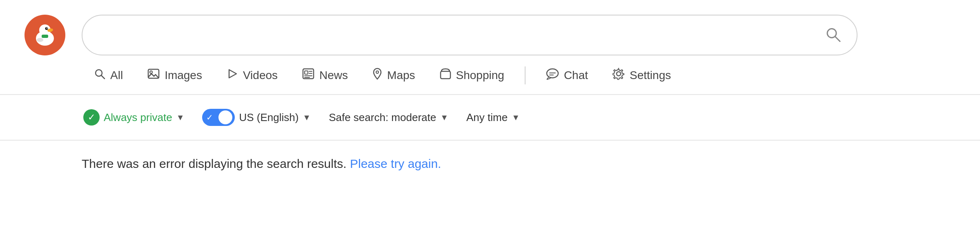 The width and height of the screenshot is (980, 249). What do you see at coordinates (261, 75) in the screenshot?
I see `nav-videos-label: Videos` at bounding box center [261, 75].